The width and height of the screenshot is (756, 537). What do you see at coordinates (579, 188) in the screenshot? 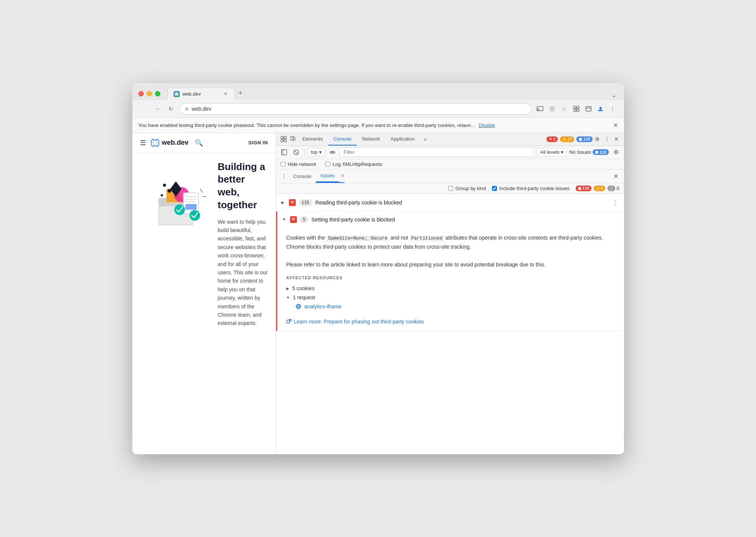
I see `issues-error-icon: ◼` at bounding box center [579, 188].